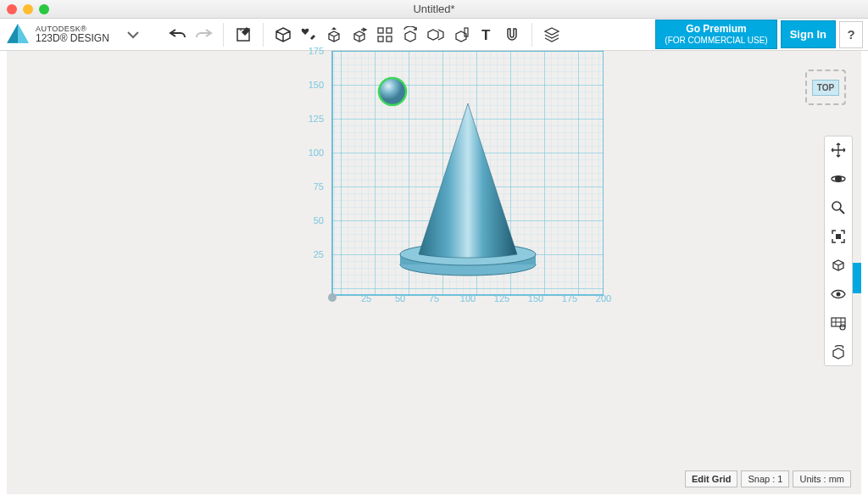  I want to click on cubes-merge-icon, so click(436, 35).